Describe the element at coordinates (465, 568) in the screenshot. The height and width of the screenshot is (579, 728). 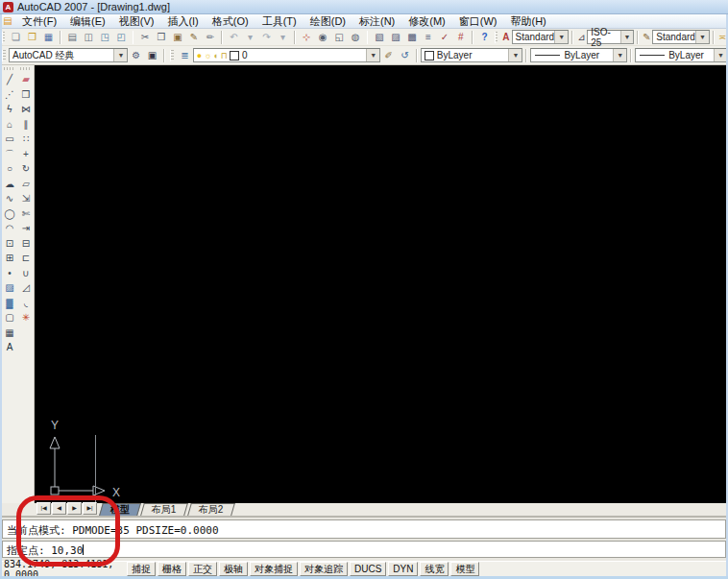
I see `toggle-model: 模型` at that location.